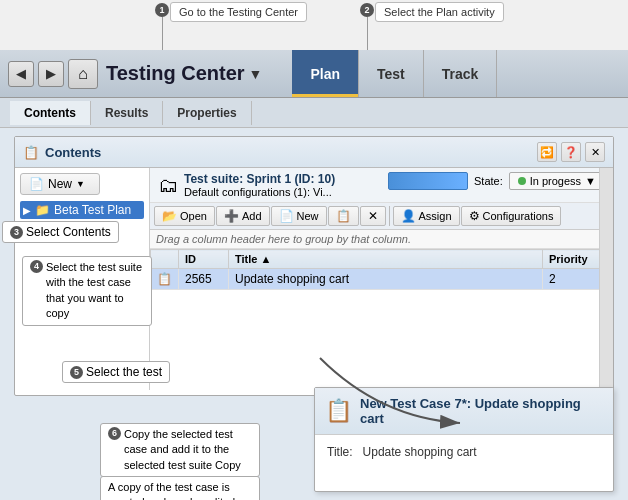 The height and width of the screenshot is (500, 628). What do you see at coordinates (464, 412) in the screenshot?
I see `new-case-header: 📋 New Test Case 7*: Update shopping cart` at bounding box center [464, 412].